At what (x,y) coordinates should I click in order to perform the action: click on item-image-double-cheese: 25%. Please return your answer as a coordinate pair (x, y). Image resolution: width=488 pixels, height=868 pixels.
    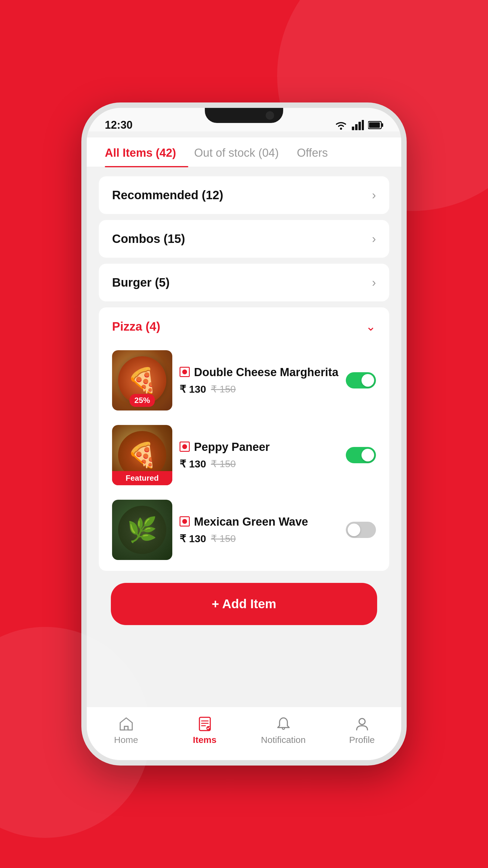
    Looking at the image, I should click on (142, 380).